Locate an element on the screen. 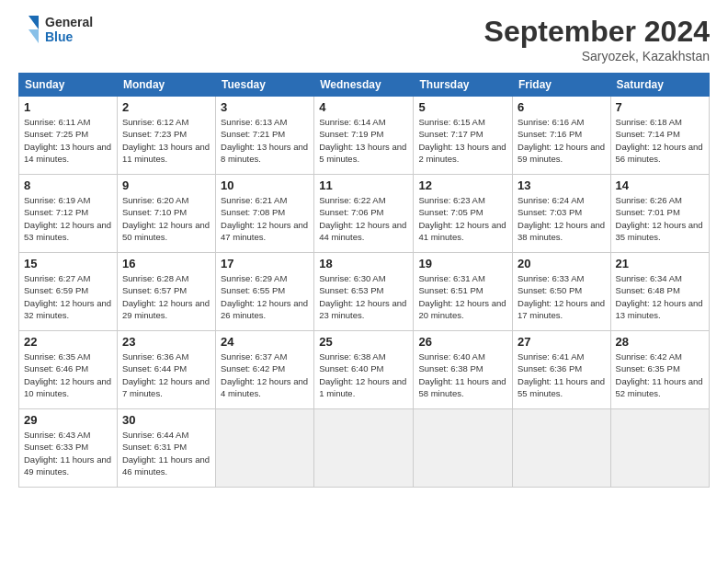 The image size is (728, 563). calendar-cell: 25 Sunrise: 6:38 AM Sunset: 6:40 PM Dayl… is located at coordinates (364, 370).